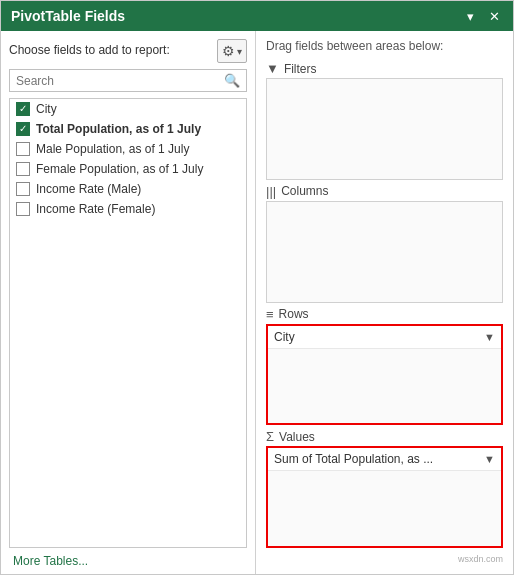 This screenshot has height=575, width=514. Describe the element at coordinates (494, 16) in the screenshot. I see `close-icon: ✕` at that location.